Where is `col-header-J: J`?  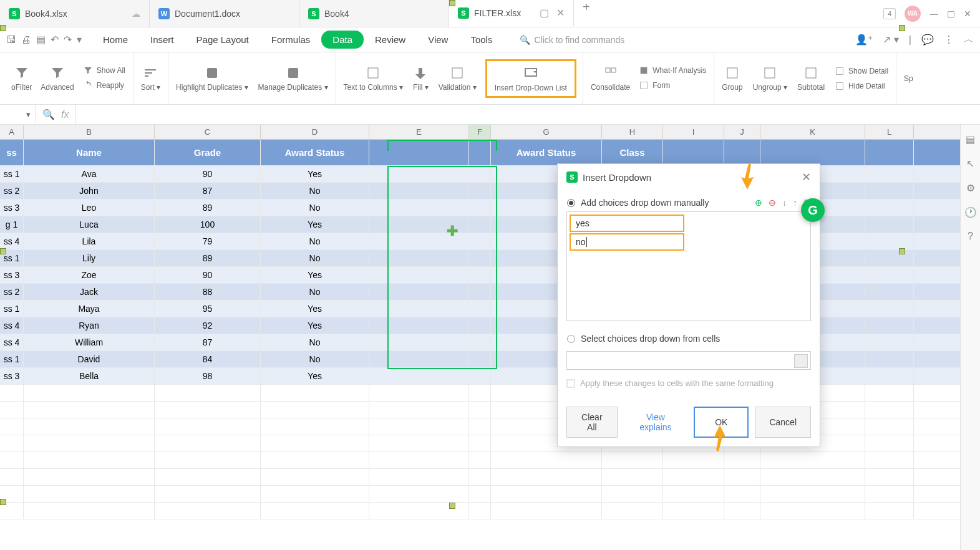 col-header-J: J is located at coordinates (742, 132).